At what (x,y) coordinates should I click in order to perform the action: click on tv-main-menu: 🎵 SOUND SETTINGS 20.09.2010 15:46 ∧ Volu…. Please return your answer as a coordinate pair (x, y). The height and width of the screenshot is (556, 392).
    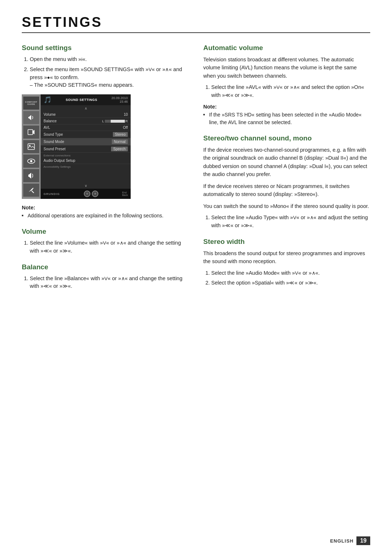
    Looking at the image, I should click on (86, 147).